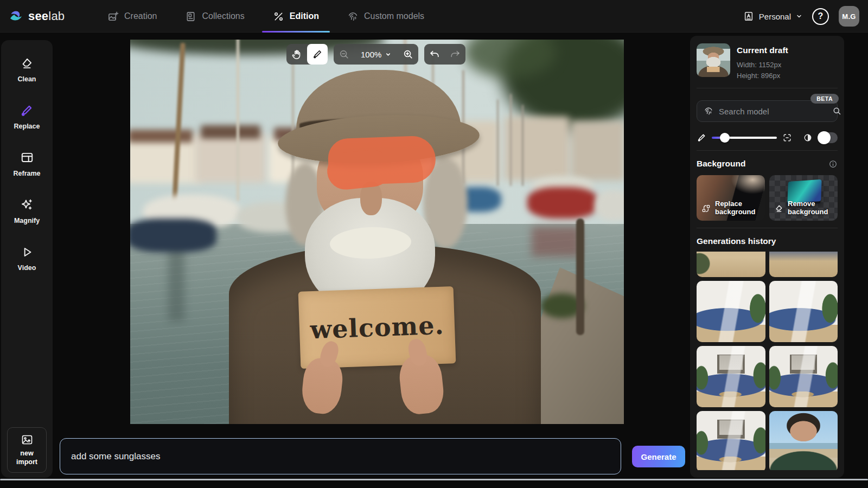  Describe the element at coordinates (736, 241) in the screenshot. I see `history-title: Generations history` at that location.